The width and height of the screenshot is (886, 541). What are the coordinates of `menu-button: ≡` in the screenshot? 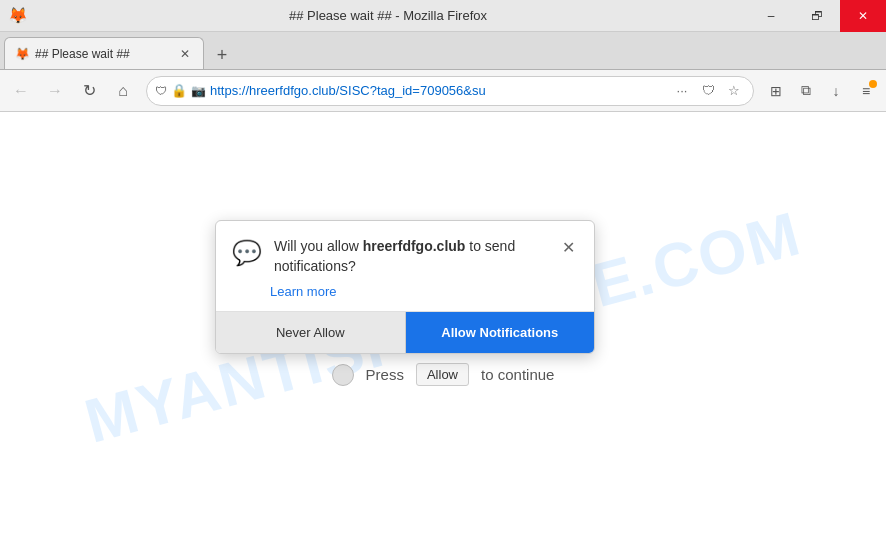 It's located at (866, 91).